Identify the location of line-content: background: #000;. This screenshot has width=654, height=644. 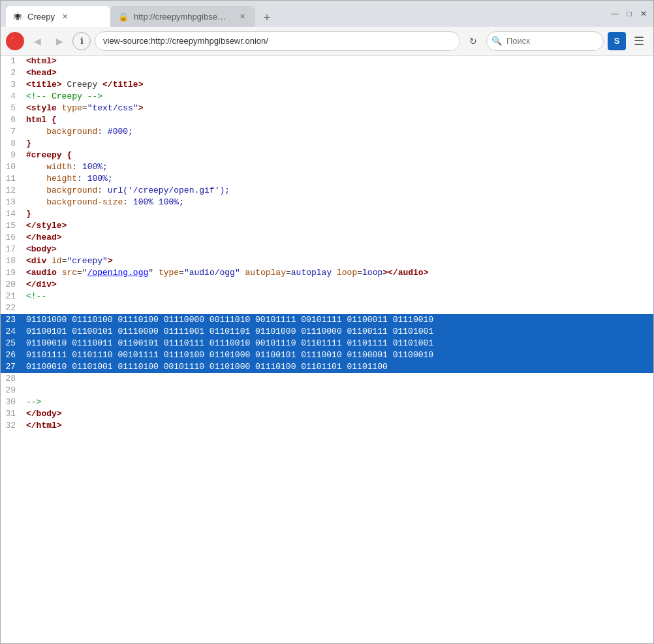
(338, 132).